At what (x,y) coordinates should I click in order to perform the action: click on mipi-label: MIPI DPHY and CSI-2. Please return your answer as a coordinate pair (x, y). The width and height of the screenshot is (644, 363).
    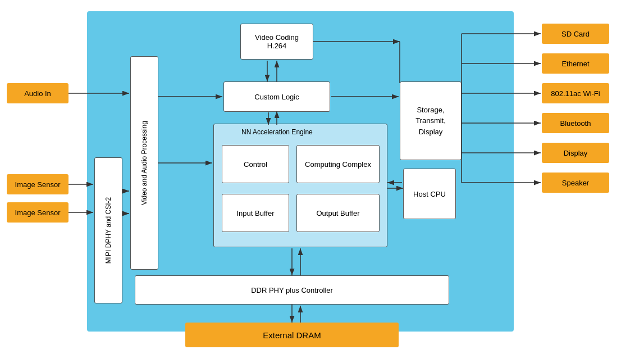
    Looking at the image, I should click on (108, 230).